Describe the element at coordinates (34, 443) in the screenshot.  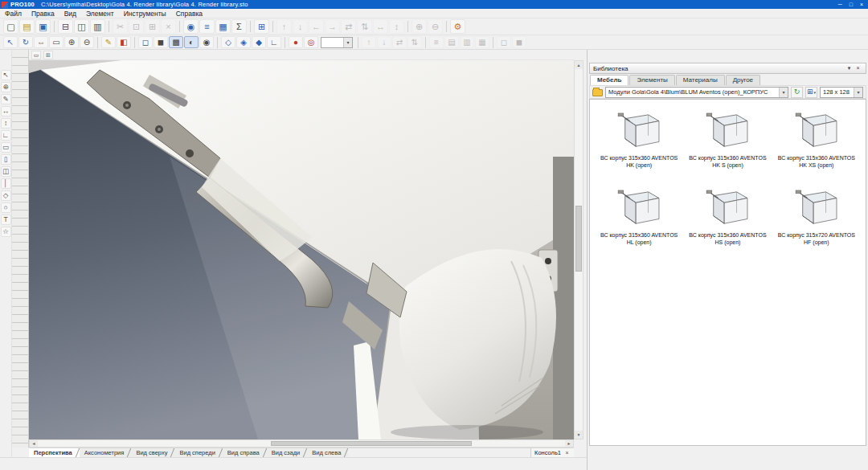
I see `scroll-left-arrow: ◄` at that location.